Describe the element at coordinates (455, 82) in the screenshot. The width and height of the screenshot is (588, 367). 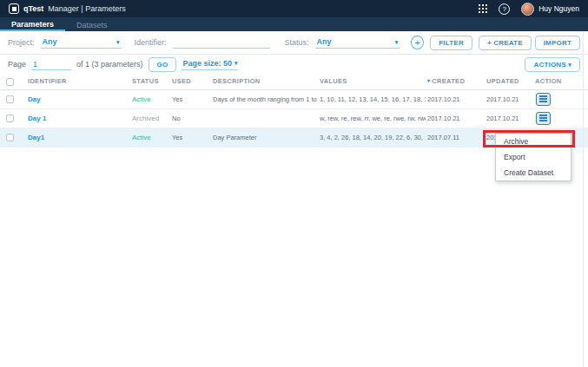
I see `header-created: ▾CREATED` at that location.